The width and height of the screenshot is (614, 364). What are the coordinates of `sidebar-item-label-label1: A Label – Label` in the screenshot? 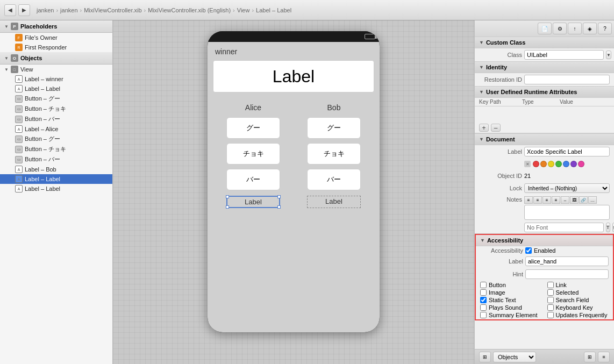 It's located at (56, 89).